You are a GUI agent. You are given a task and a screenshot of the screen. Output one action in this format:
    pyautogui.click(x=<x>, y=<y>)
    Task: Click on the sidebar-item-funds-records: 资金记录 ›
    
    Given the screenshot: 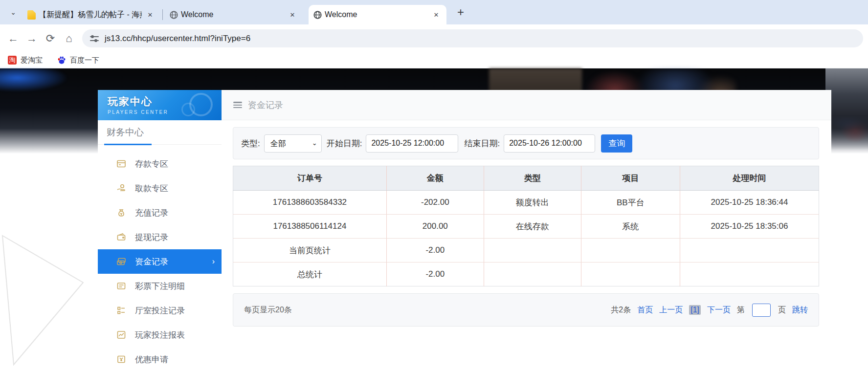 What is the action you would take?
    pyautogui.click(x=159, y=262)
    